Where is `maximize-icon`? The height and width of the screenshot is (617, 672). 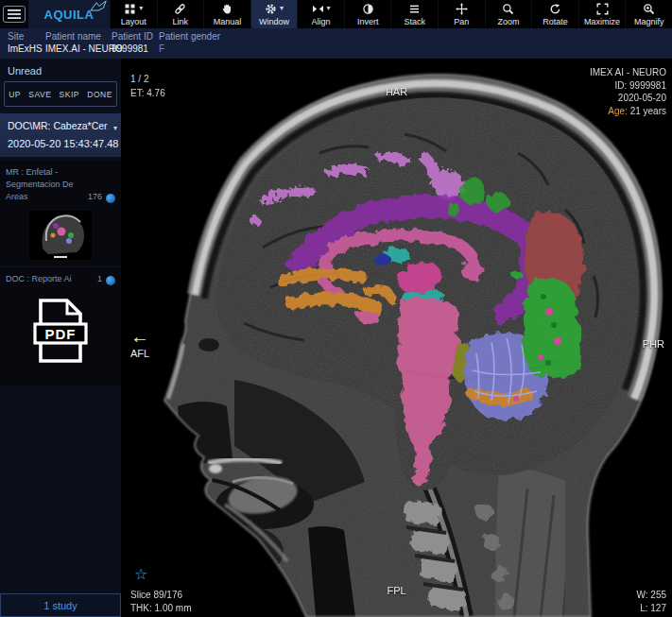 maximize-icon is located at coordinates (603, 9).